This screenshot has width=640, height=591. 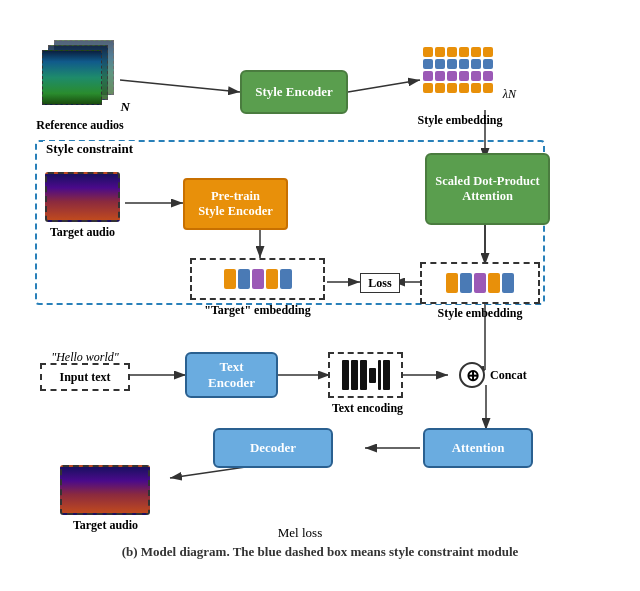 What do you see at coordinates (368, 408) in the screenshot?
I see `text-encoding-label: Text encoding` at bounding box center [368, 408].